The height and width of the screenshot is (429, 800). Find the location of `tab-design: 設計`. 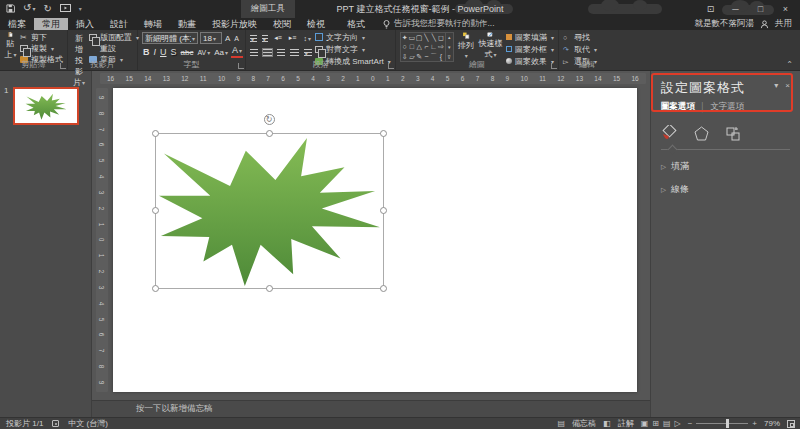

tab-design: 設計 is located at coordinates (119, 24).